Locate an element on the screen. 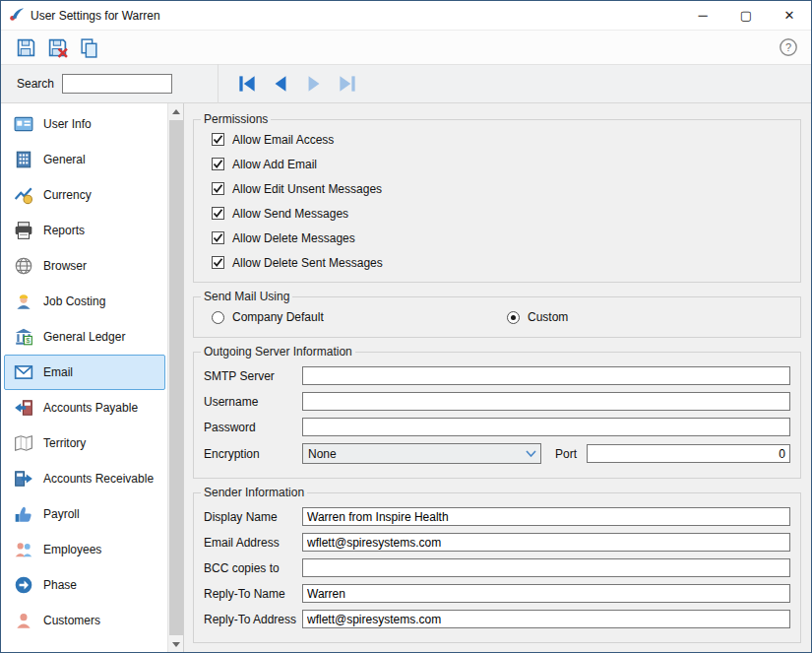 This screenshot has height=653, width=812. username-input is located at coordinates (546, 402).